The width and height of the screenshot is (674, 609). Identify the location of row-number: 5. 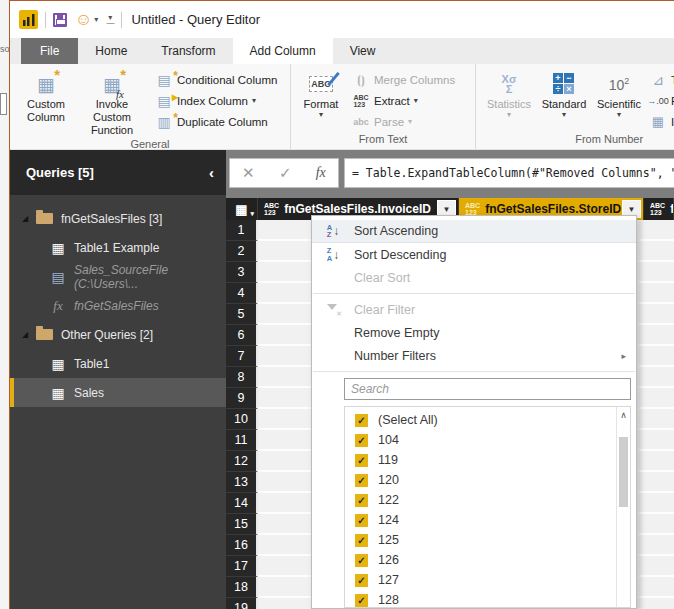
(242, 314).